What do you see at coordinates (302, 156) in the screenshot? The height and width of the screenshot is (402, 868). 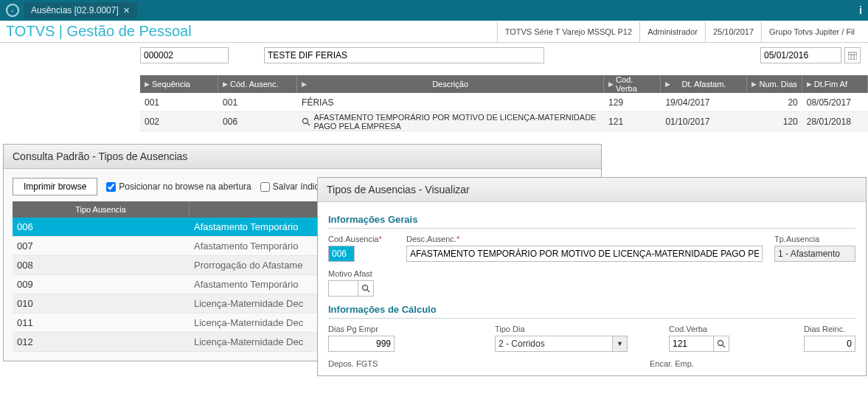 I see `dialog-title: Consulta Padrão - Tipos de Ausencias` at bounding box center [302, 156].